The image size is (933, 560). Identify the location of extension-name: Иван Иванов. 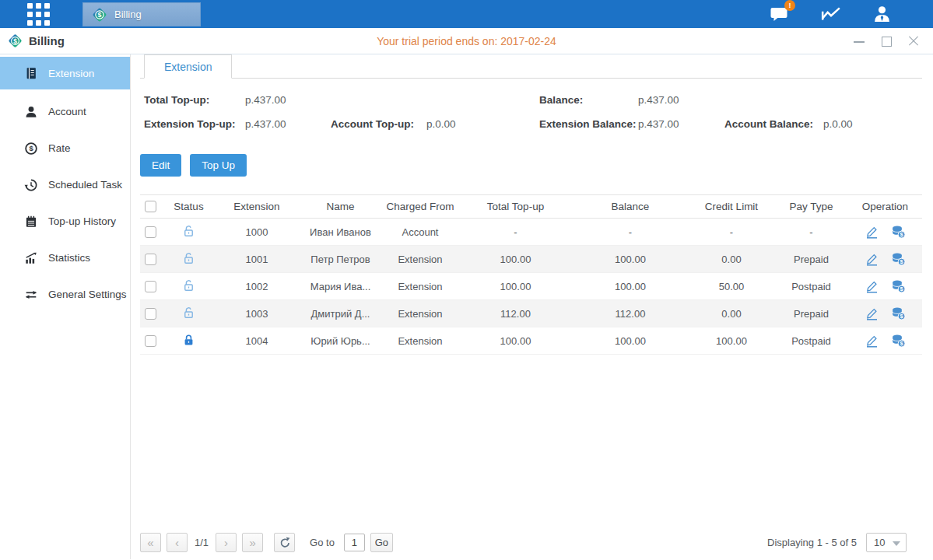
(341, 232).